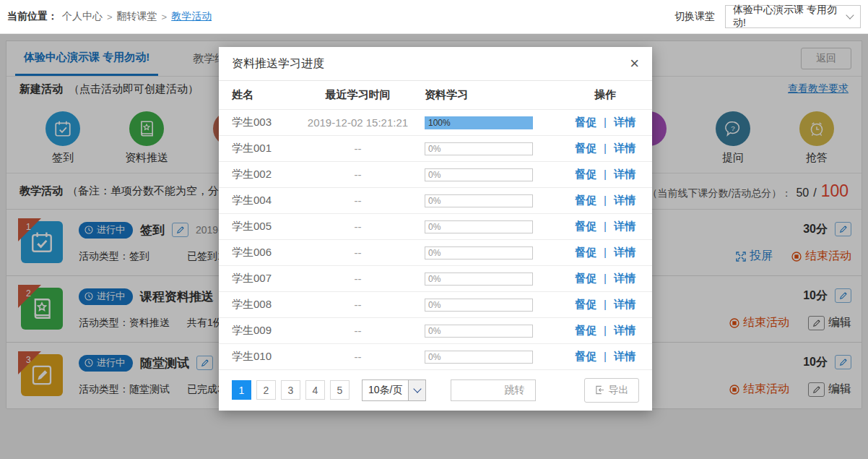  What do you see at coordinates (394, 390) in the screenshot?
I see `page-size-select: 10条/页` at bounding box center [394, 390].